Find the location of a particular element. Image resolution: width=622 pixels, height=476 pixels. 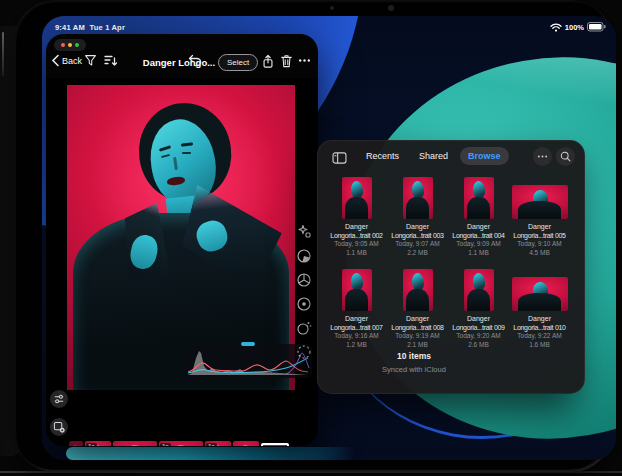

retouch-tool-button is located at coordinates (304, 328).